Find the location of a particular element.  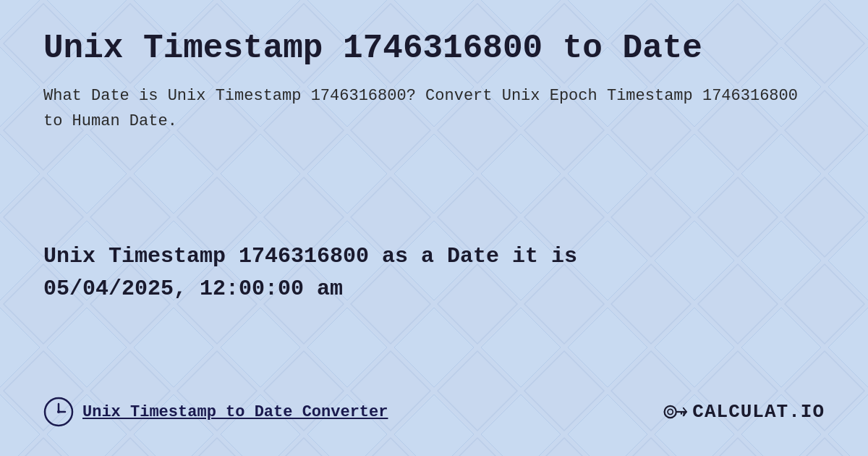

site-logo: CALCULAT.IO is located at coordinates (744, 412).